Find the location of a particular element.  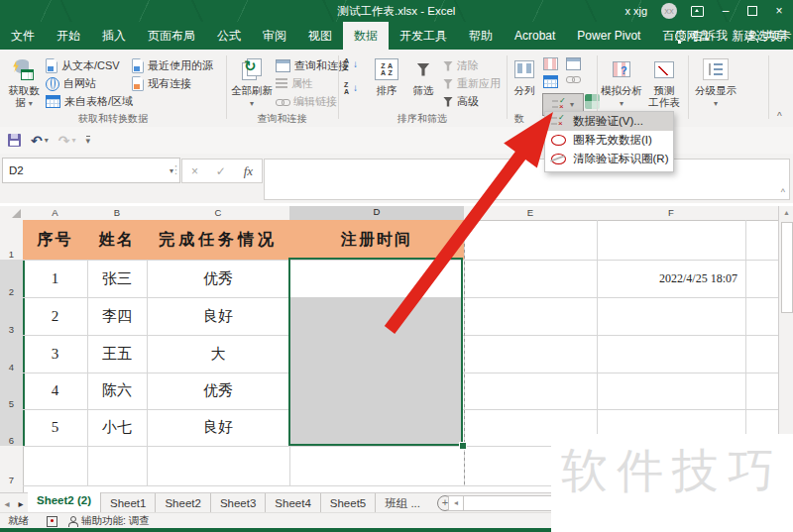

row-header-4: 4 is located at coordinates (12, 355).